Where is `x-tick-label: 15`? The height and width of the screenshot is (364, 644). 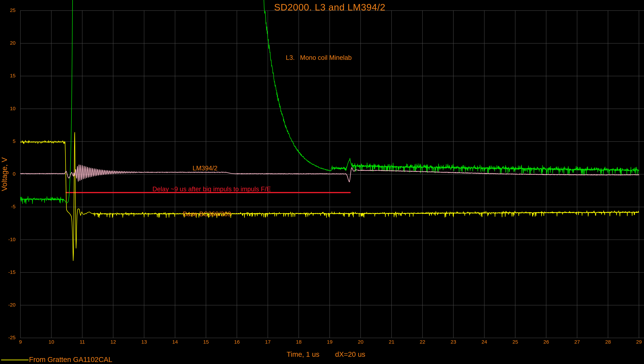 x-tick-label: 15 is located at coordinates (206, 342).